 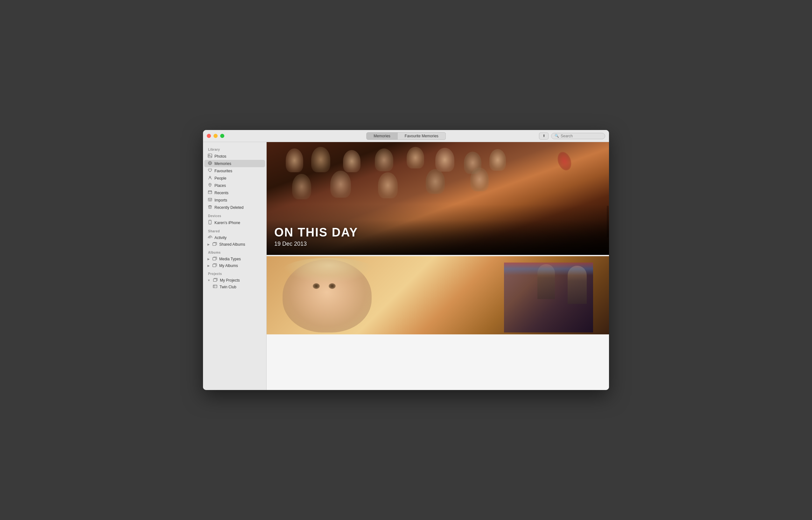 I want to click on recents-icon, so click(x=210, y=193).